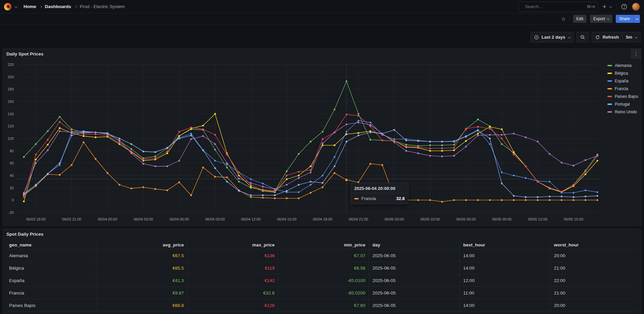 The width and height of the screenshot is (644, 314). I want to click on share-button: Share, so click(625, 19).